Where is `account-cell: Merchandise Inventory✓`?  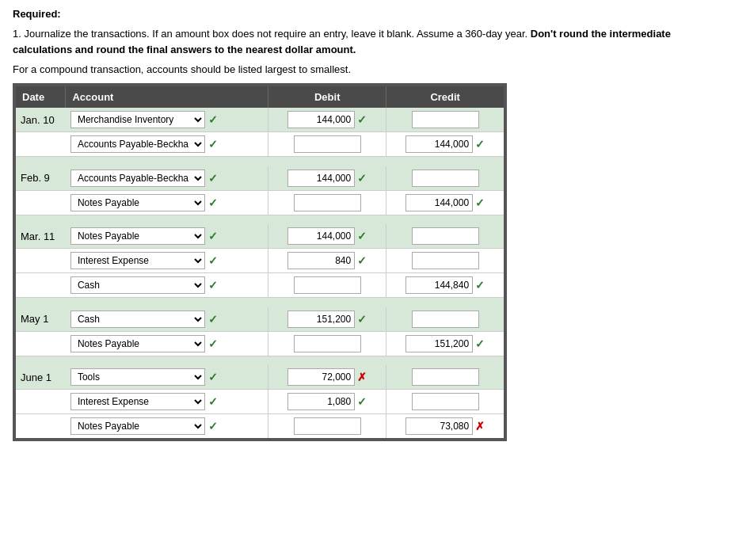
account-cell: Merchandise Inventory✓ is located at coordinates (167, 120).